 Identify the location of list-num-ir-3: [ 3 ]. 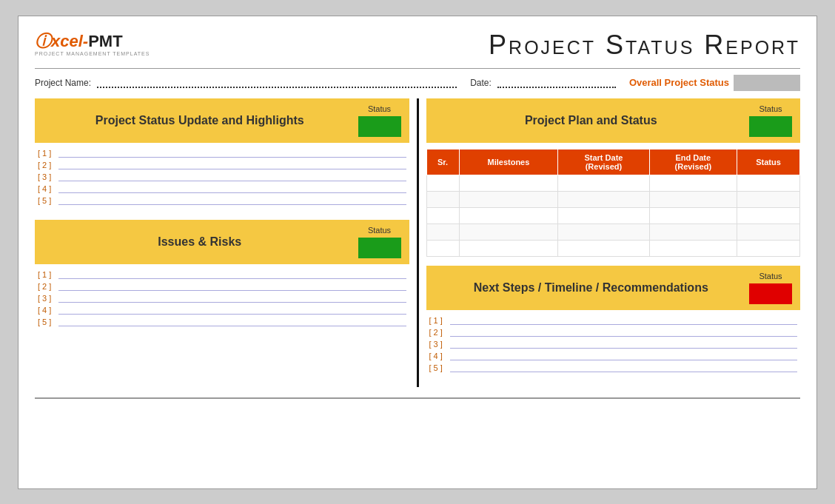
(48, 298).